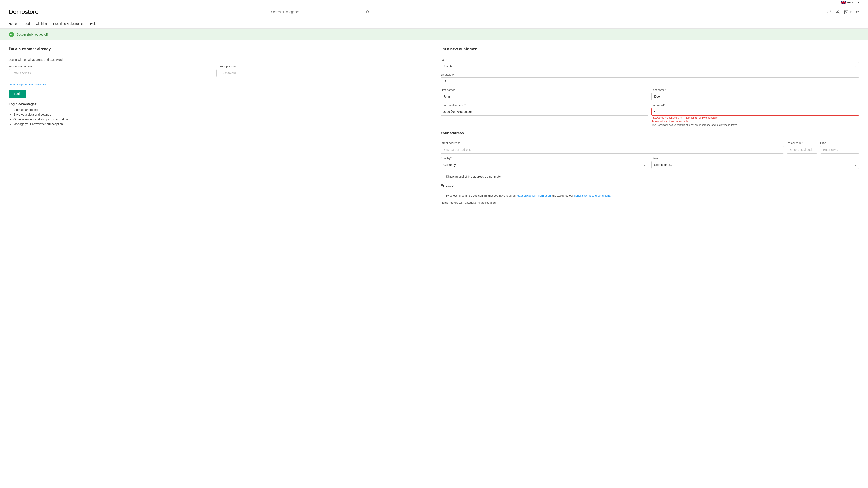 This screenshot has height=488, width=868. I want to click on new-email-group: New email address*, so click(545, 115).